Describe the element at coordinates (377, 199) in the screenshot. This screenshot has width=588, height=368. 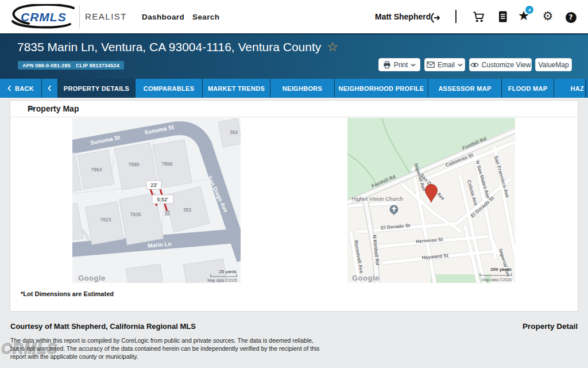
I see `poi-church-label: Higher Vision Church` at that location.